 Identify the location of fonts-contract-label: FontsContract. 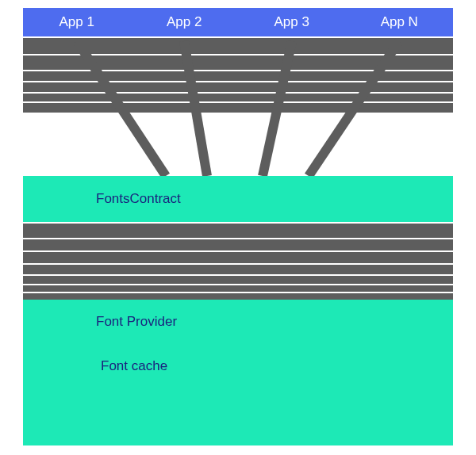
(138, 199).